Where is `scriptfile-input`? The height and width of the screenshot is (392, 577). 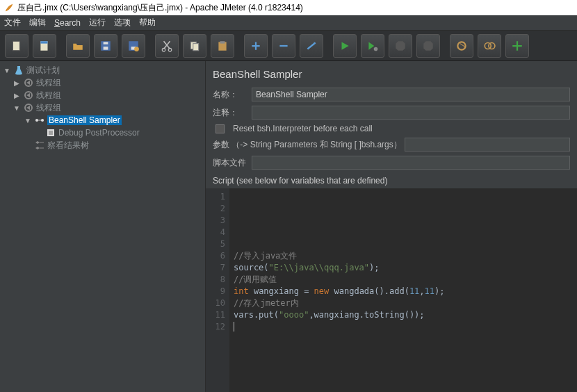 scriptfile-input is located at coordinates (411, 163).